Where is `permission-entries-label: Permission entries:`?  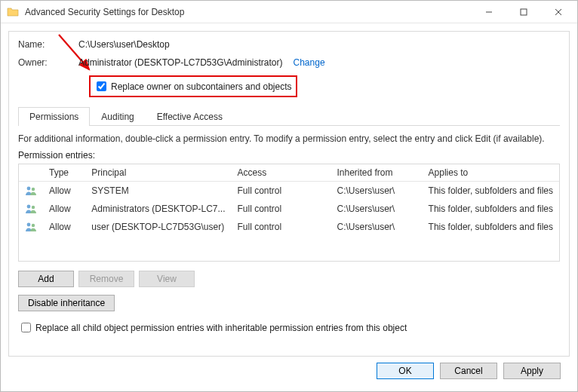 permission-entries-label: Permission entries: is located at coordinates (289, 155).